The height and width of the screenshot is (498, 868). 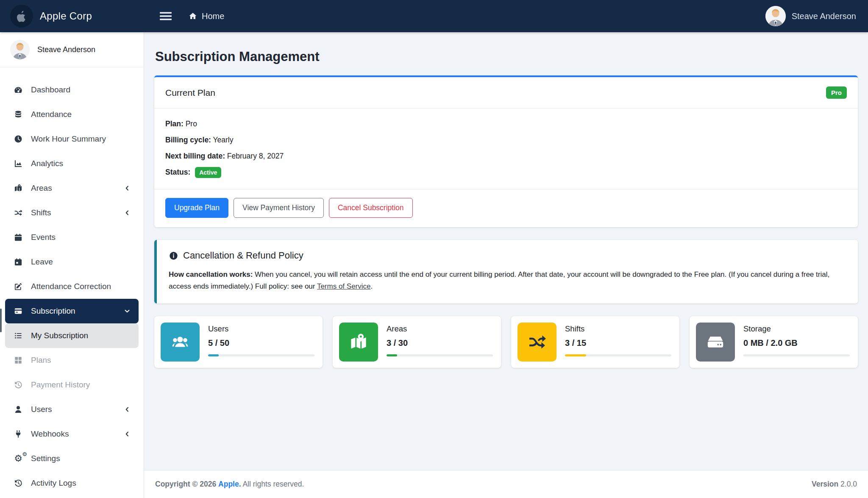 What do you see at coordinates (18, 287) in the screenshot?
I see `edit-icon` at bounding box center [18, 287].